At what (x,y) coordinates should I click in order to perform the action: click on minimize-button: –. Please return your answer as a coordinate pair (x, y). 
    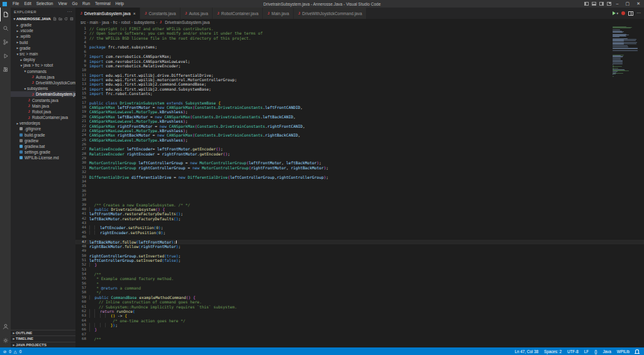
    Looking at the image, I should click on (618, 4).